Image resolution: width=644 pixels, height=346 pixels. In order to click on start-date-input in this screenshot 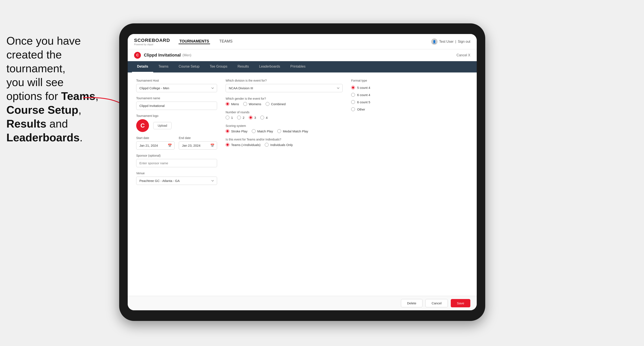, I will do `click(156, 145)`.